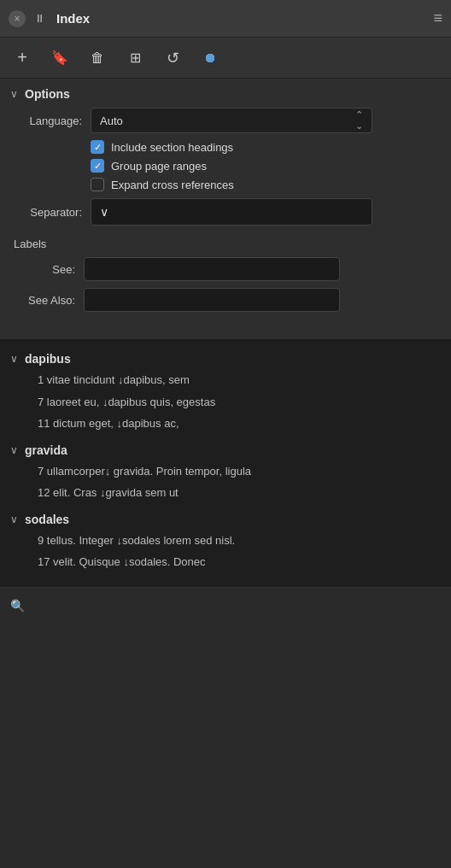 The height and width of the screenshot is (868, 451). Describe the element at coordinates (97, 58) in the screenshot. I see `delete-icon: 🗑` at that location.